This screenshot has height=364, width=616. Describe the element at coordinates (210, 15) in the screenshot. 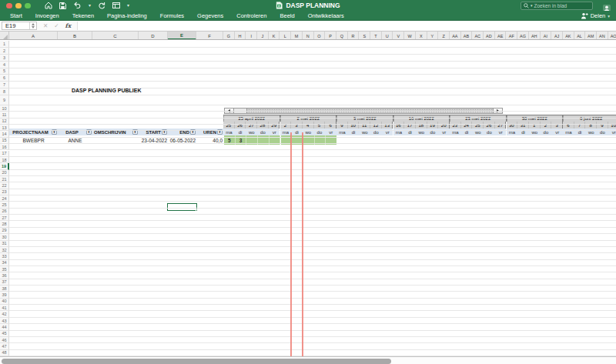

I see `ribbon-tab-gegevens: Gegevens` at that location.